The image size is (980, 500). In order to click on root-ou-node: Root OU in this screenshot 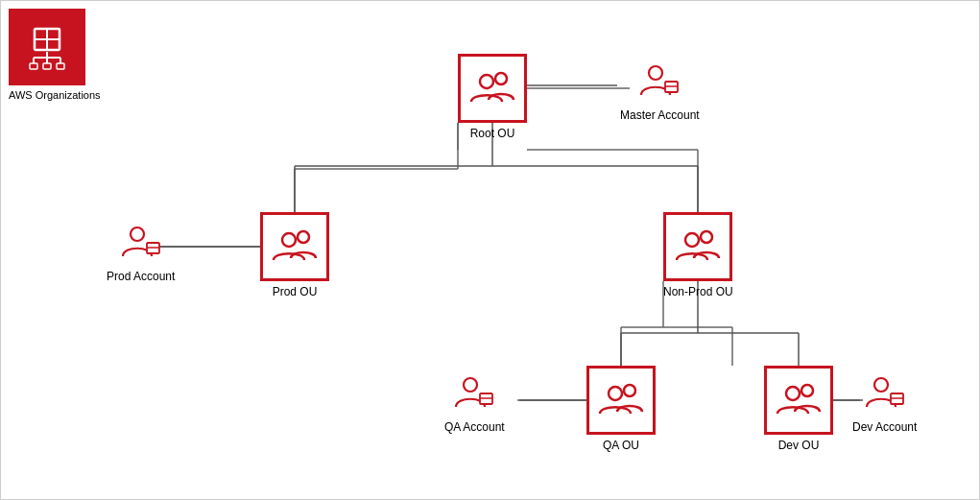, I will do `click(492, 97)`.